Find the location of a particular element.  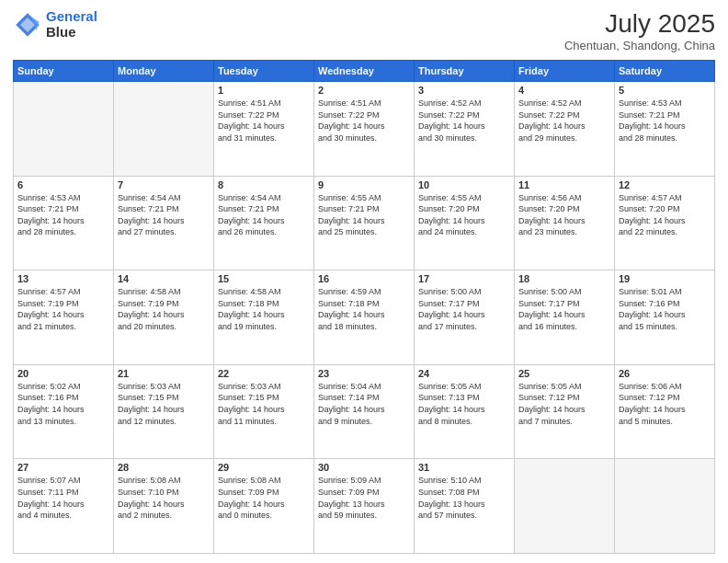

day-number: 24 is located at coordinates (464, 373).